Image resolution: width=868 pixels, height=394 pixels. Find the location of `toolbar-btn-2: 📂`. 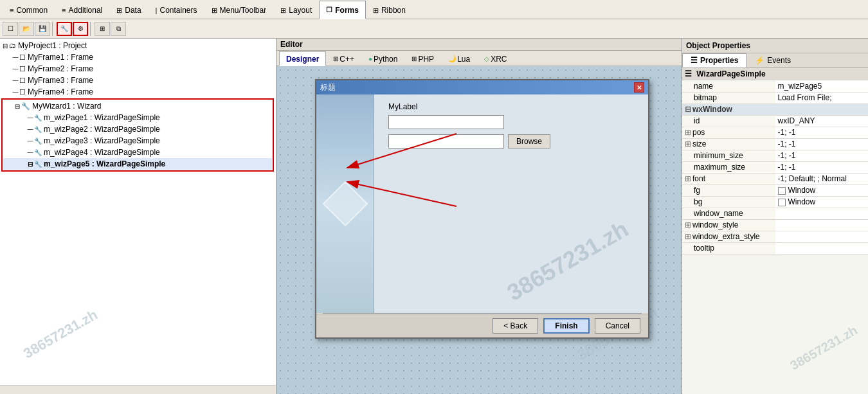

toolbar-btn-2: 📂 is located at coordinates (26, 29).